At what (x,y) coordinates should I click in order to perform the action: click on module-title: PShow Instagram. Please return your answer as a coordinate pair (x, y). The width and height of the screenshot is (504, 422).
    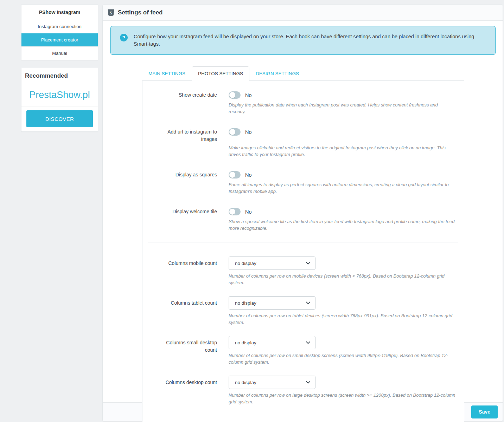
    Looking at the image, I should click on (60, 13).